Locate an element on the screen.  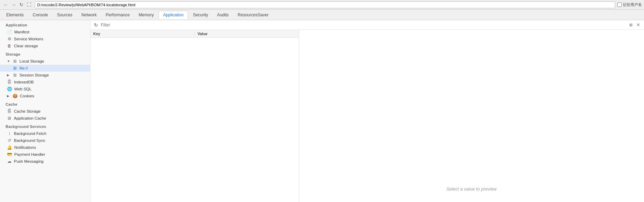
value-column-header: Value is located at coordinates (247, 34).